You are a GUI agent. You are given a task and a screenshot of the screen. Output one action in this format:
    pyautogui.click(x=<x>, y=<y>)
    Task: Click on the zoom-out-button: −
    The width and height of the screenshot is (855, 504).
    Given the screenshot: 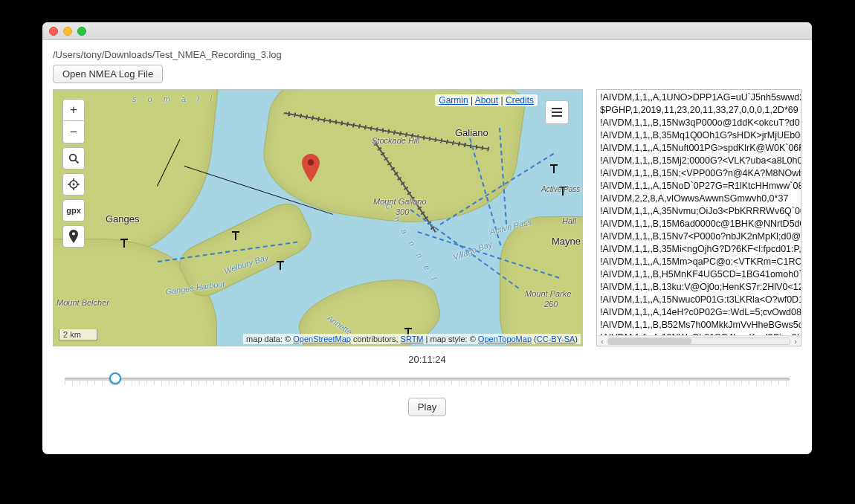 What is the action you would take?
    pyautogui.click(x=74, y=132)
    